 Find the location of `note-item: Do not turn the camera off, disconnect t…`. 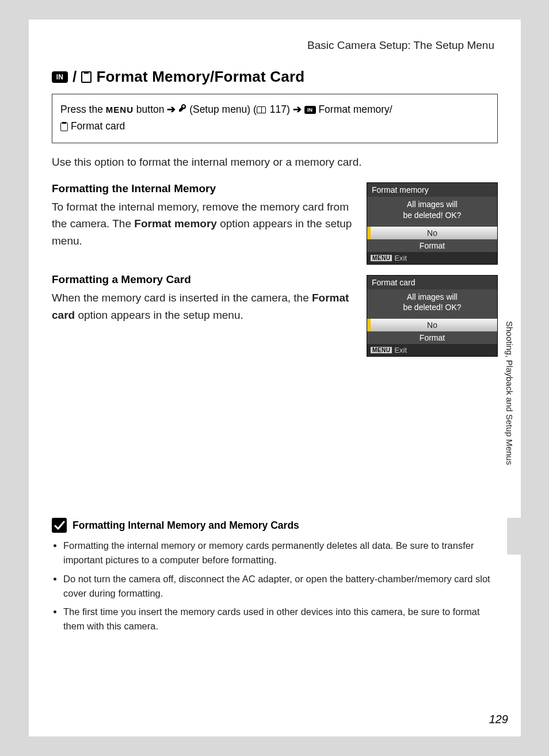

note-item: Do not turn the camera off, disconnect t… is located at coordinates (281, 586).